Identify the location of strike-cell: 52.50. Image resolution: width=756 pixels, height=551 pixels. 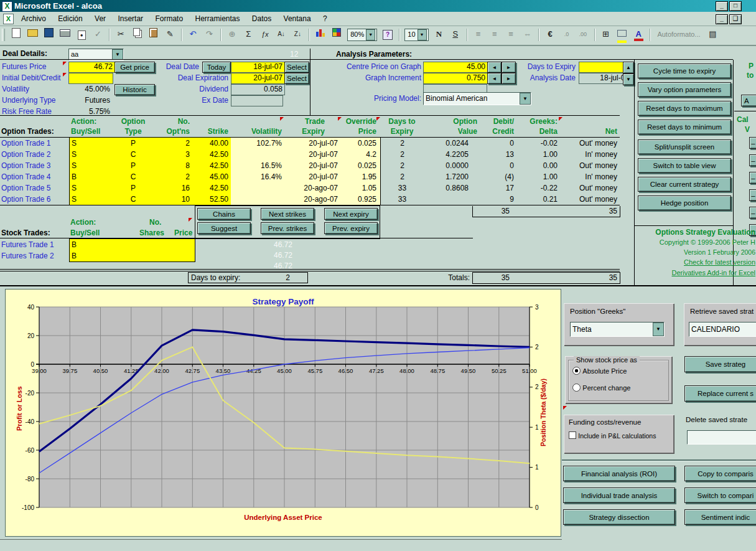
(212, 199).